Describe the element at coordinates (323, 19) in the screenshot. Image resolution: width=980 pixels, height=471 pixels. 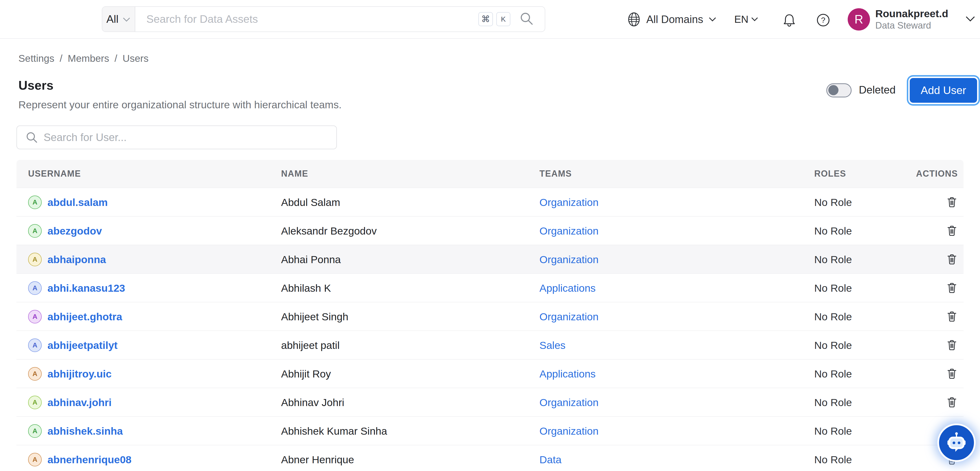
I see `global-search-bar: All Search for Data Assets ⌘K` at that location.